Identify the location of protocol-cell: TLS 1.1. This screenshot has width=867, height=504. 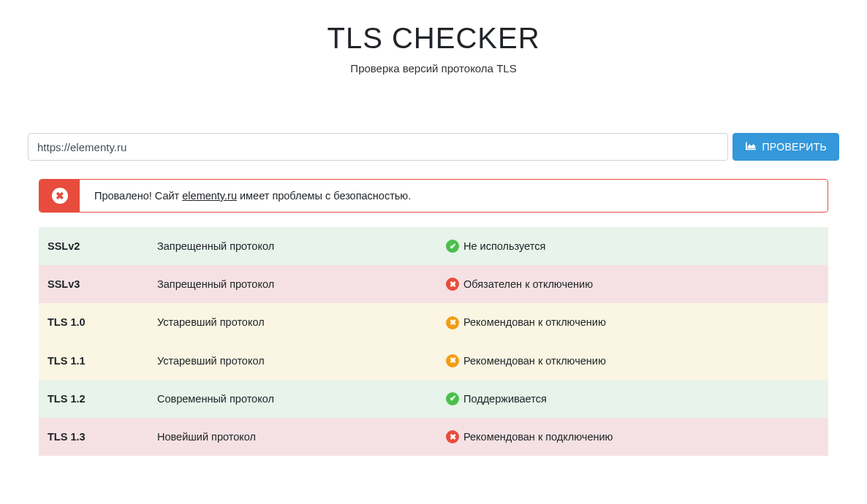
(94, 361).